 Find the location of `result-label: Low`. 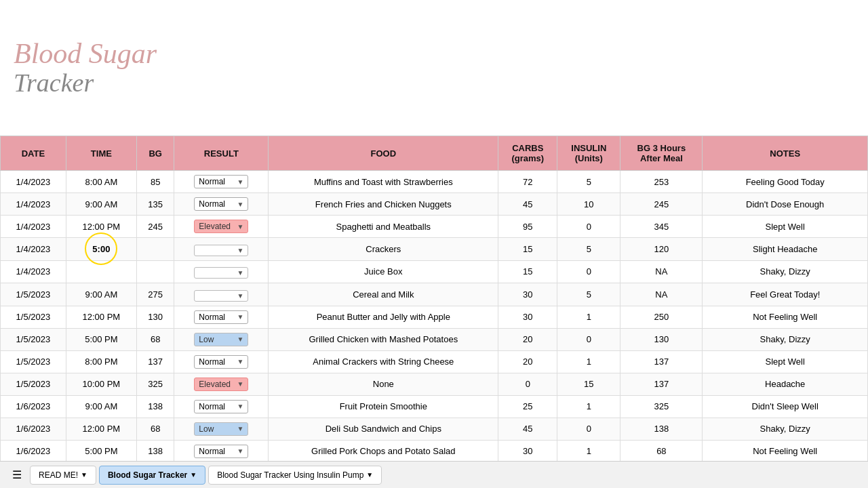

result-label: Low is located at coordinates (206, 340).